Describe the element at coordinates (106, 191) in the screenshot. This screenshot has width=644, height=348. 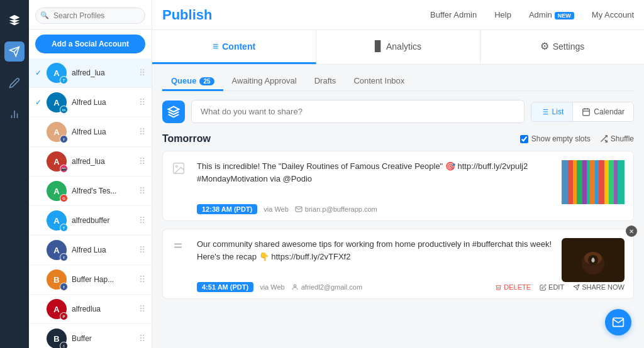
I see `profile-name: Alfred's Tes...` at that location.